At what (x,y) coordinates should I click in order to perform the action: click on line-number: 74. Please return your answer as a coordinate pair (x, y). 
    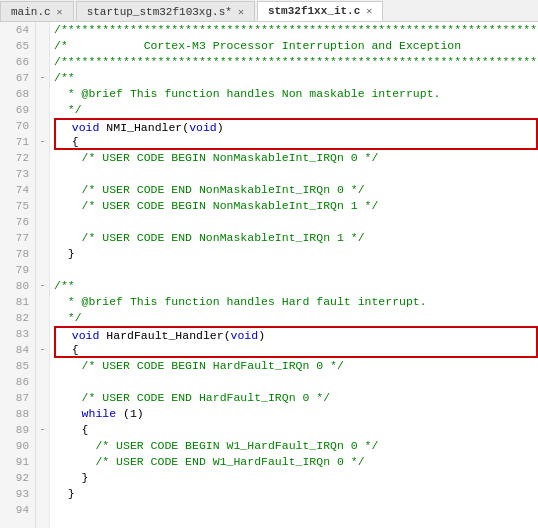
    Looking at the image, I should click on (18, 190).